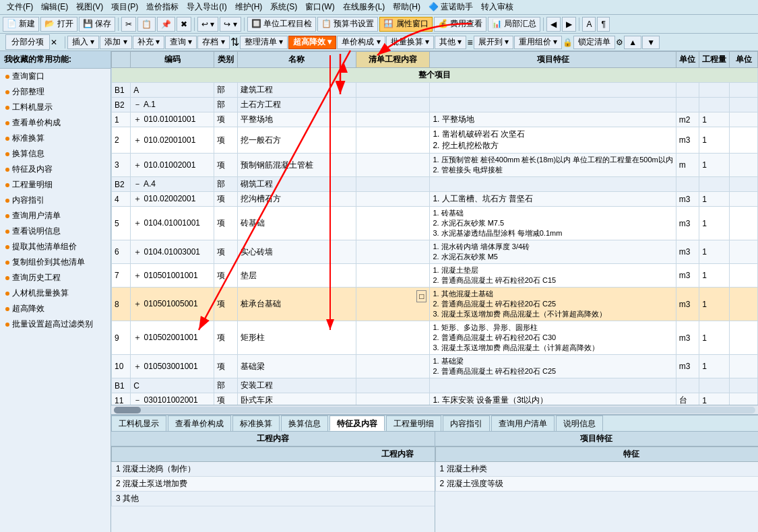 Image resolution: width=758 pixels, height=532 pixels. What do you see at coordinates (256, 423) in the screenshot?
I see `tab-std-calc: 标准换算` at bounding box center [256, 423].